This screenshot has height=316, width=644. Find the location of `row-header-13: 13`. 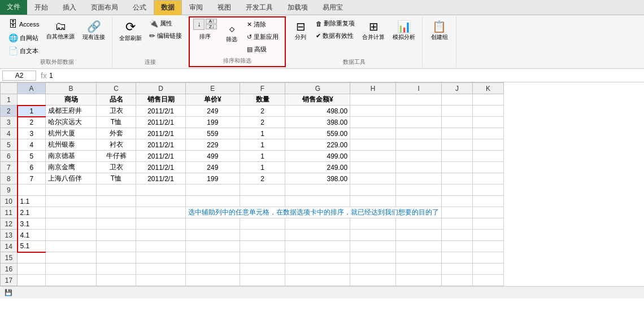

row-header-13: 13 is located at coordinates (9, 235).